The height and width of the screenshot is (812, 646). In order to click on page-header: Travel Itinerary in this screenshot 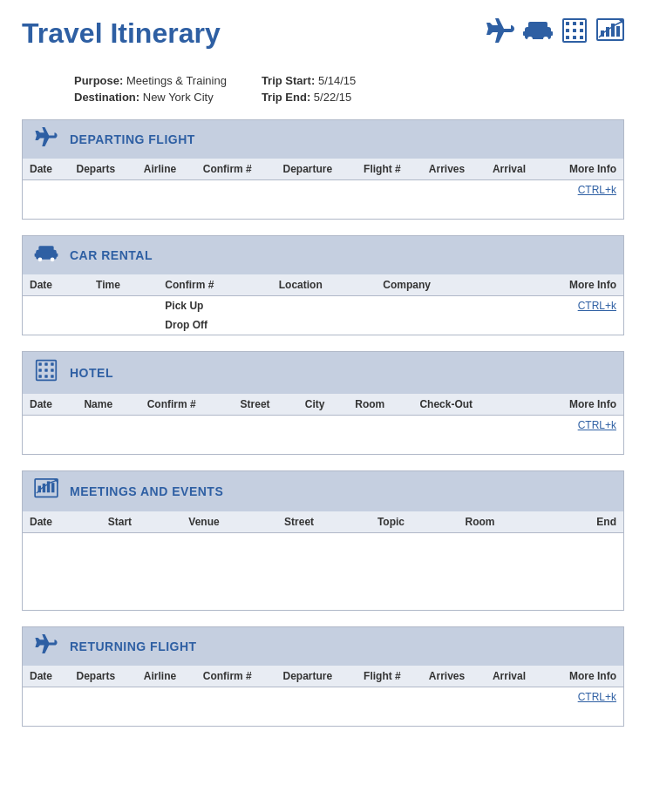, I will do `click(323, 38)`.